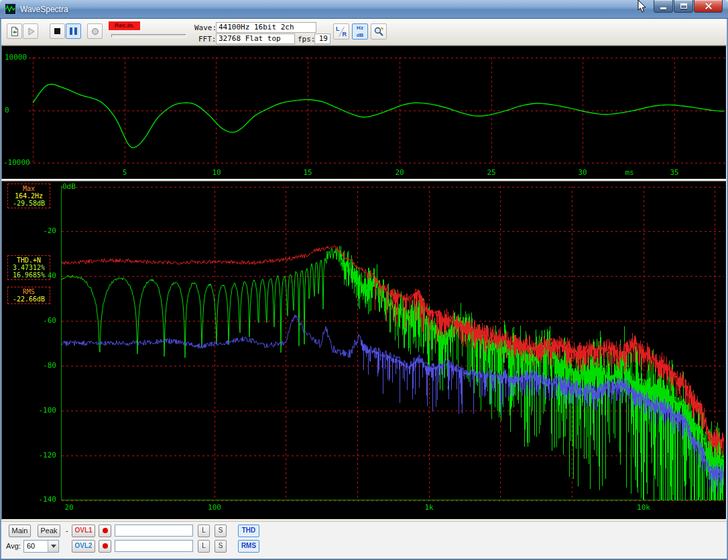 The height and width of the screenshot is (560, 728). I want to click on ovl1-record-button, so click(105, 531).